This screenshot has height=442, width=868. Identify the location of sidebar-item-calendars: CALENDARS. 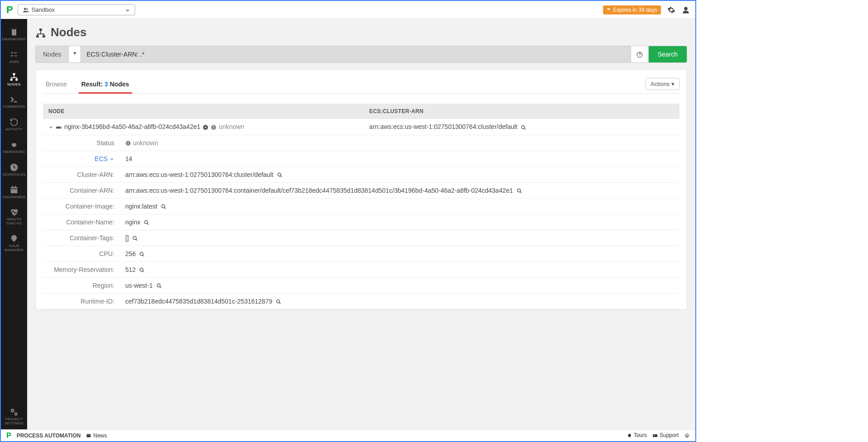
(14, 192).